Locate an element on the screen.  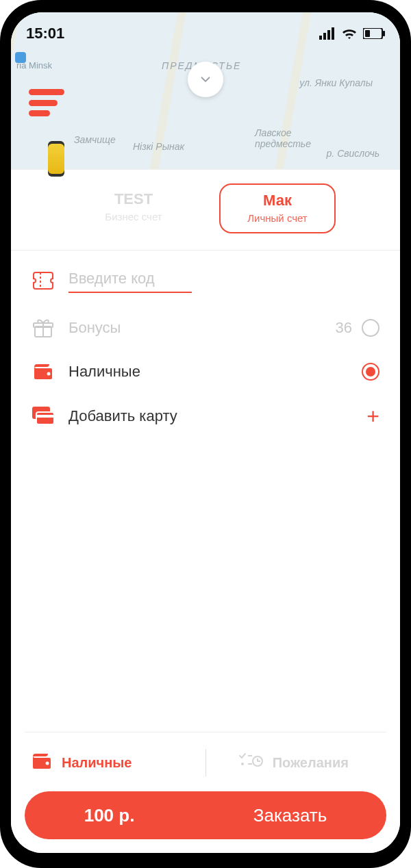
promo-code-input is located at coordinates (130, 281).